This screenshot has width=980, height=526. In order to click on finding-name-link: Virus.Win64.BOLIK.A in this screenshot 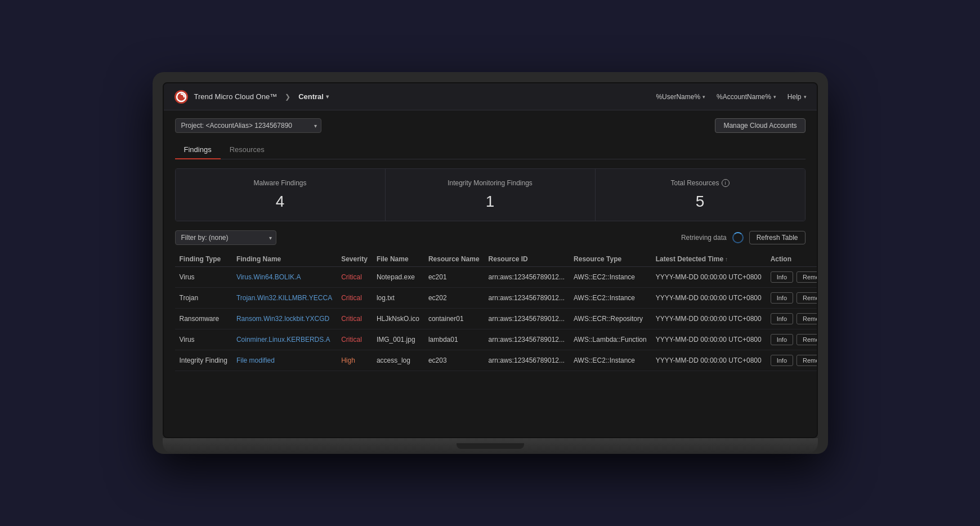, I will do `click(269, 277)`.